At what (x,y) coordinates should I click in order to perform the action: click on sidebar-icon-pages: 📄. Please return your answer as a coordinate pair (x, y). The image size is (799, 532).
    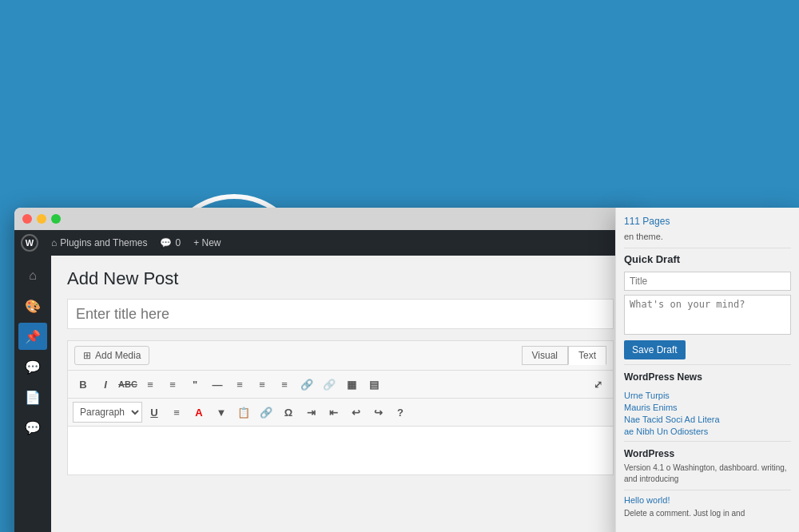
    Looking at the image, I should click on (33, 397).